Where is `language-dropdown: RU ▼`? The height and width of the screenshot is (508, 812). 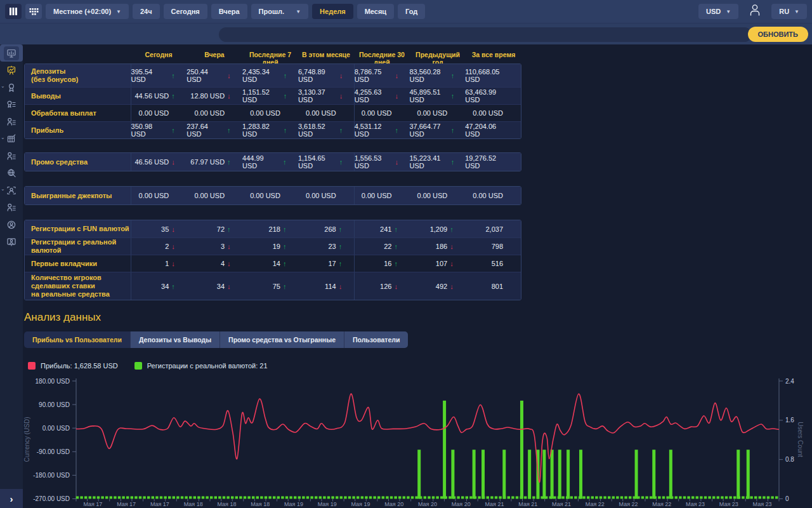
language-dropdown: RU ▼ is located at coordinates (789, 11).